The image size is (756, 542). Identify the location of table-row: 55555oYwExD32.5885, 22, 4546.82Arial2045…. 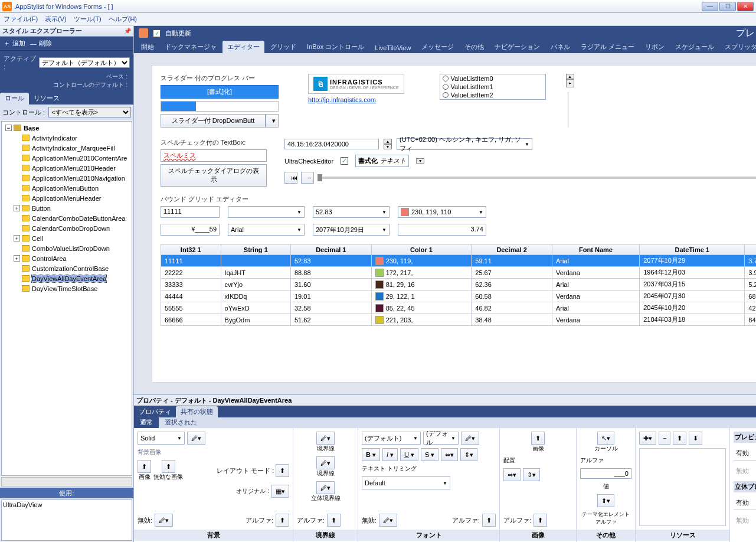
(459, 308).